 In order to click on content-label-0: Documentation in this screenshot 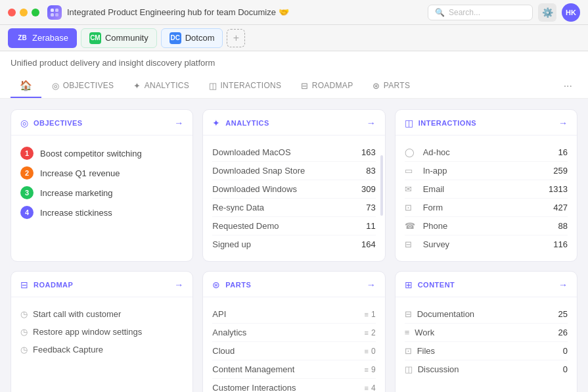, I will do `click(487, 314)`.